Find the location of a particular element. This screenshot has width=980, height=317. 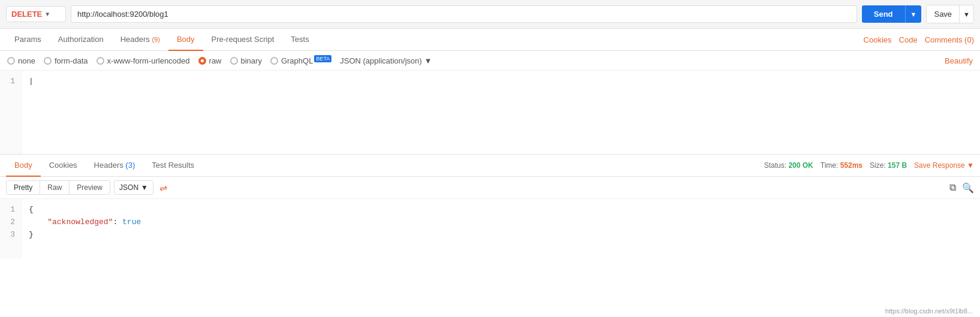

tab-tests: Tests is located at coordinates (300, 40).